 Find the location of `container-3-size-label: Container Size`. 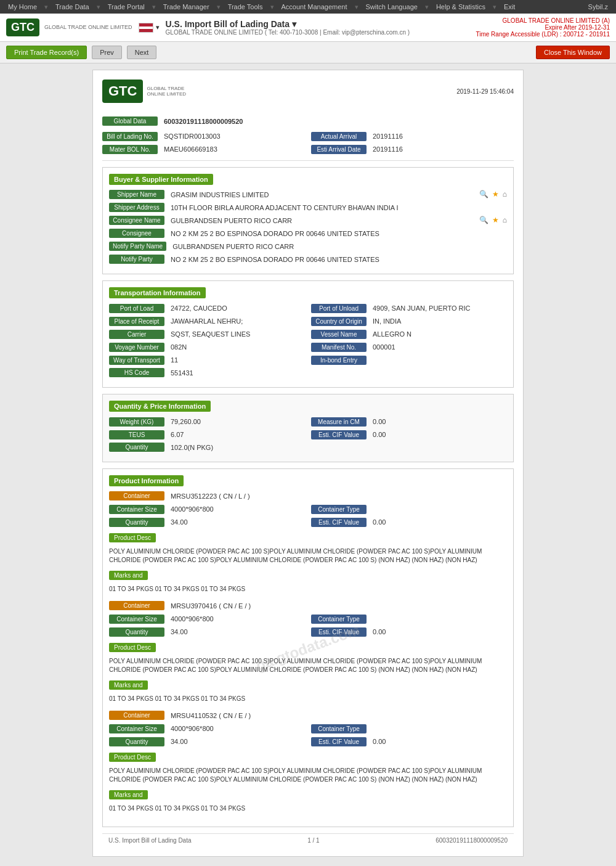

container-3-size-label: Container Size is located at coordinates (137, 729).